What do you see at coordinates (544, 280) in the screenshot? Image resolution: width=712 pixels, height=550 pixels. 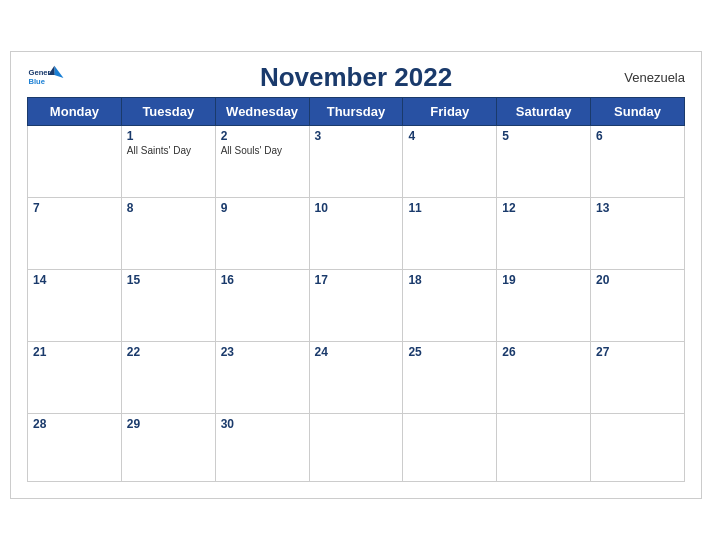 I see `day-number: 19` at bounding box center [544, 280].